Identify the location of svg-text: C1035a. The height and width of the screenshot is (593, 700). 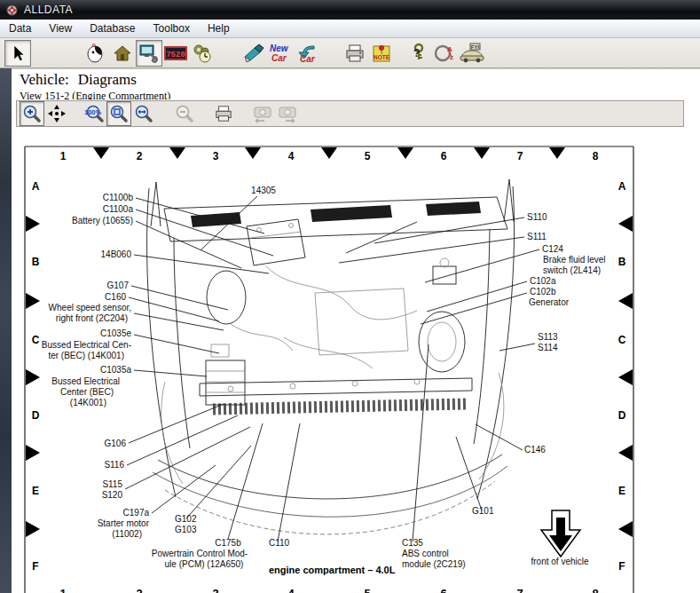
(115, 369).